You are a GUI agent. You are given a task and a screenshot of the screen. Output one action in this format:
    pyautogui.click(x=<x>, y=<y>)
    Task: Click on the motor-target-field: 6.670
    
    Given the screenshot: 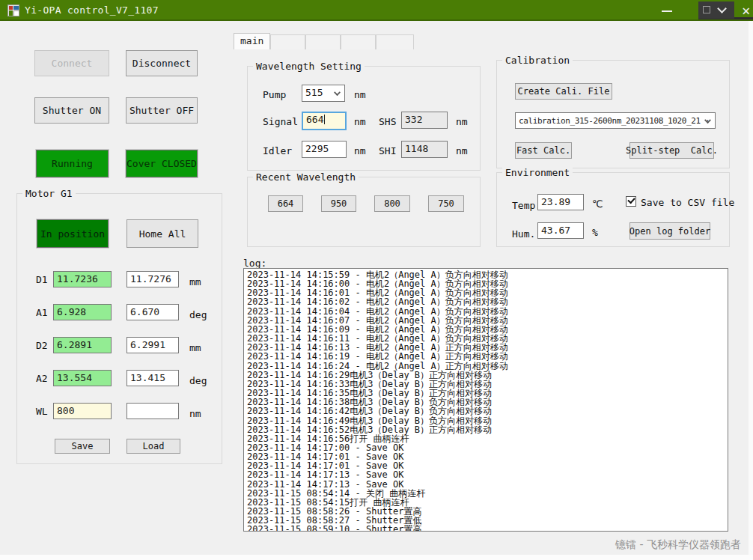 What is the action you would take?
    pyautogui.click(x=153, y=312)
    